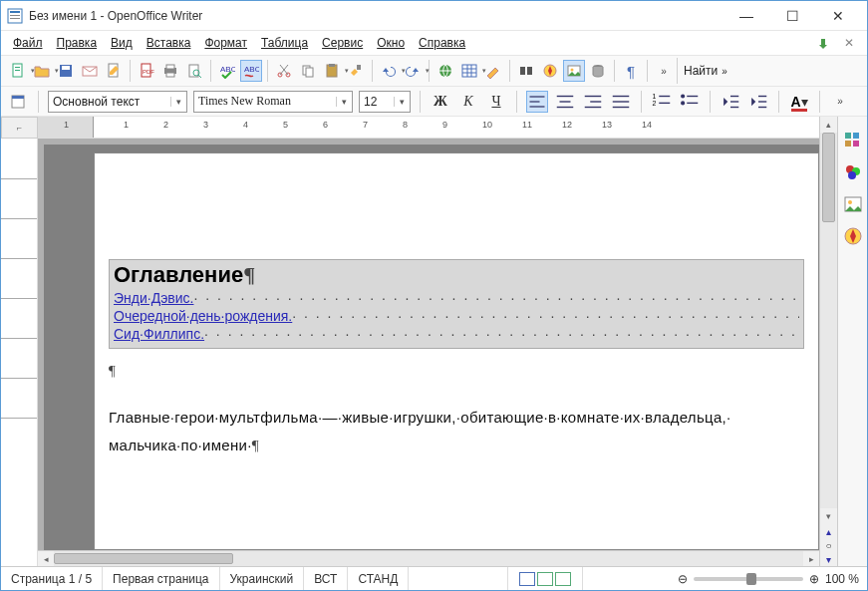 The height and width of the screenshot is (591, 868). What do you see at coordinates (263, 578) in the screenshot?
I see `status-language: Украинский` at bounding box center [263, 578].